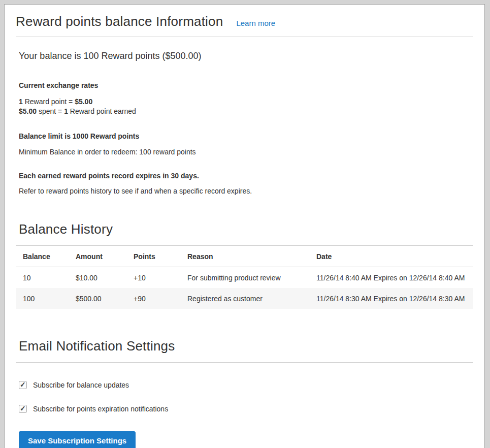  I want to click on cell-points: +90, so click(153, 299).